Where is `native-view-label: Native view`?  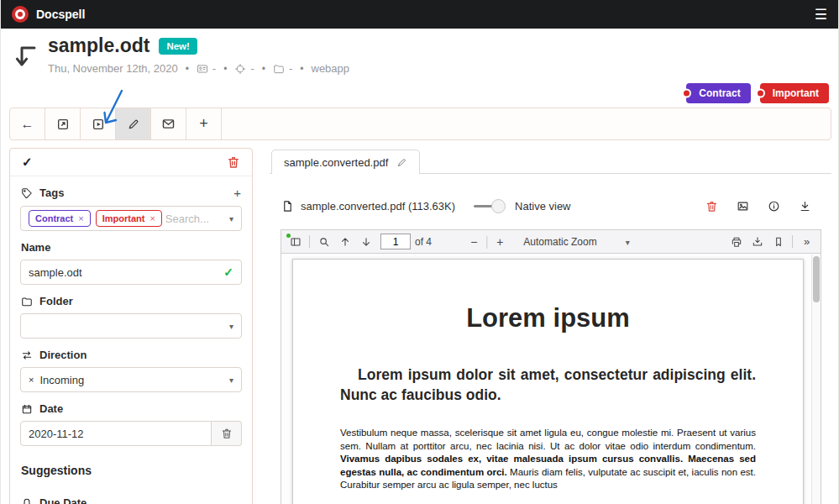 native-view-label: Native view is located at coordinates (543, 207).